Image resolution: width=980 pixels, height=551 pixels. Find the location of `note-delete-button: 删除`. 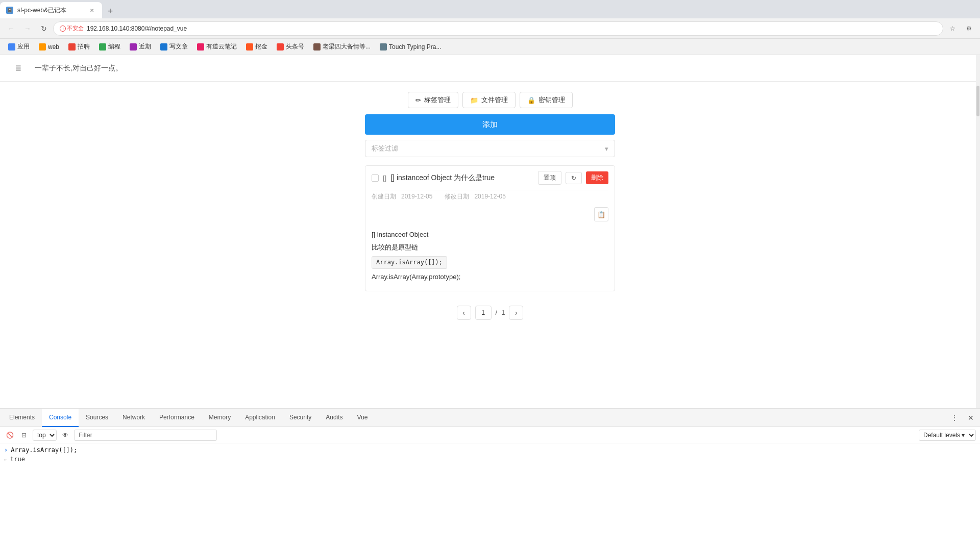

note-delete-button: 删除 is located at coordinates (597, 178).